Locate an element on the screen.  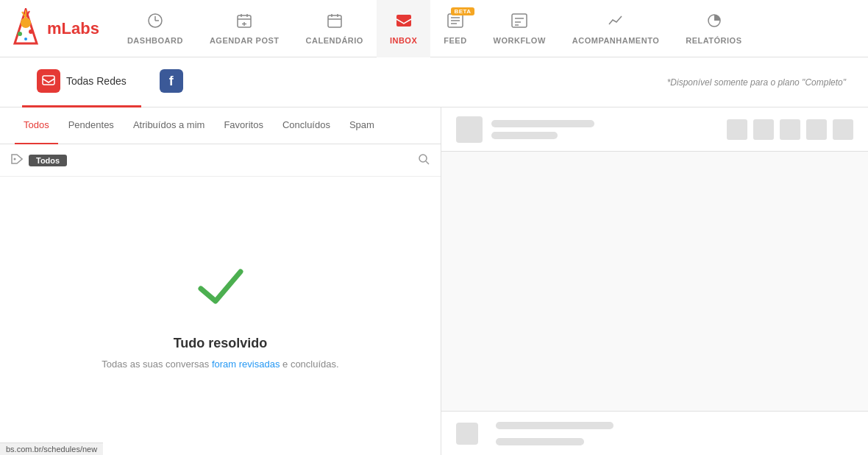
filter-tab-concluidos: Concluídos is located at coordinates (306, 126).